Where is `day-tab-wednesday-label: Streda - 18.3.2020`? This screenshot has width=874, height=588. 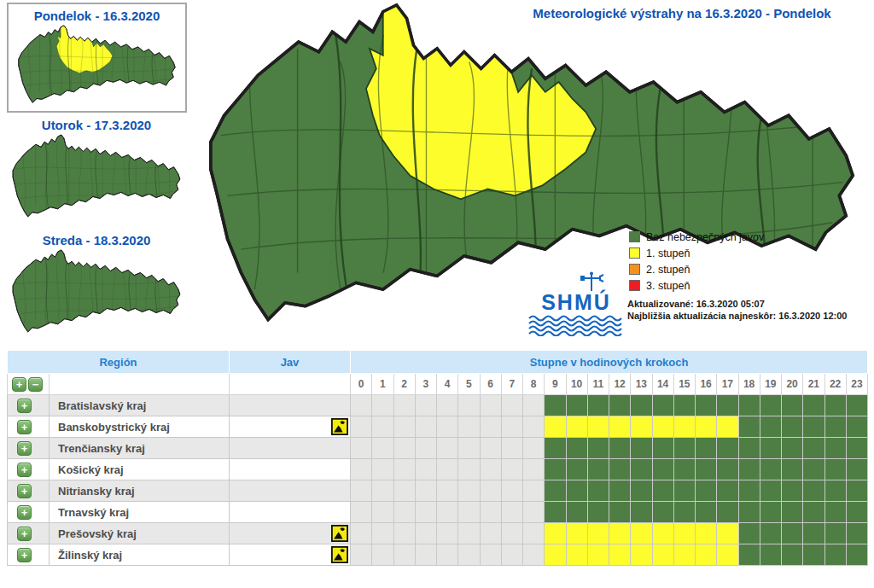
day-tab-wednesday-label: Streda - 18.3.2020 is located at coordinates (96, 241).